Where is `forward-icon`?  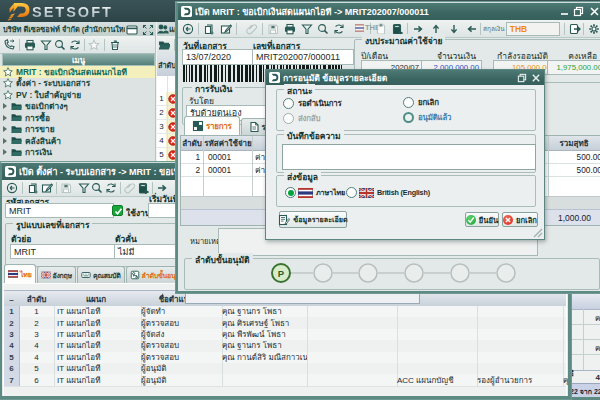 forward-icon is located at coordinates (418, 29).